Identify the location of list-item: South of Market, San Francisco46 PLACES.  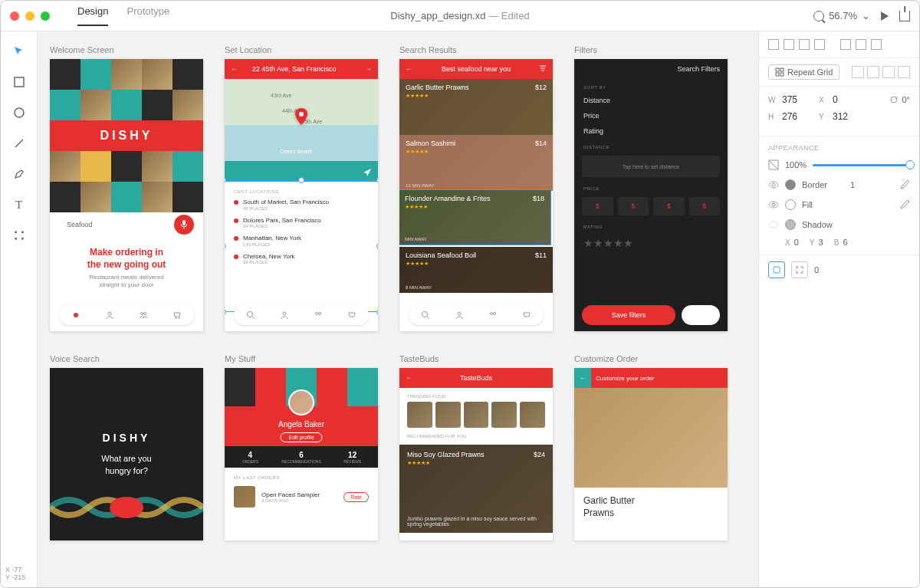
(301, 205).